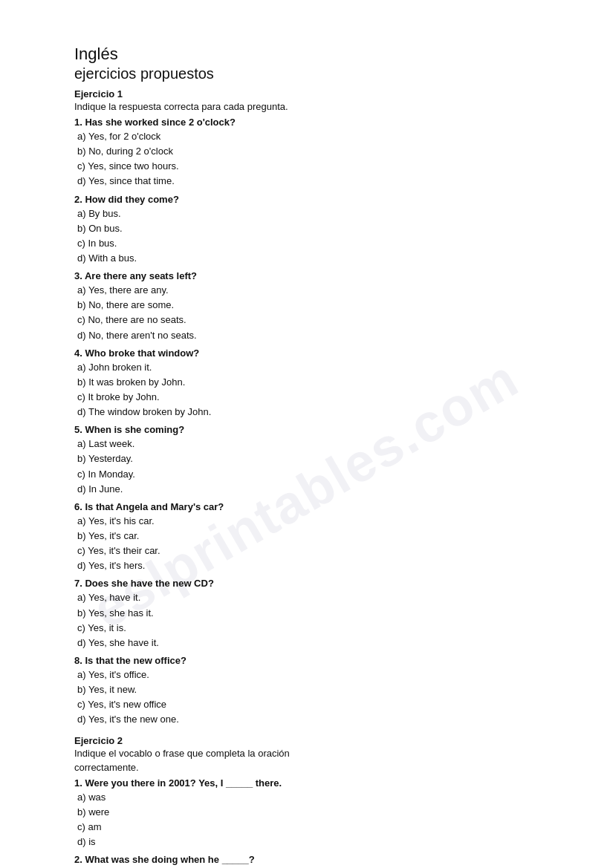  I want to click on option-text: a) Yes, there are any., so click(314, 290).